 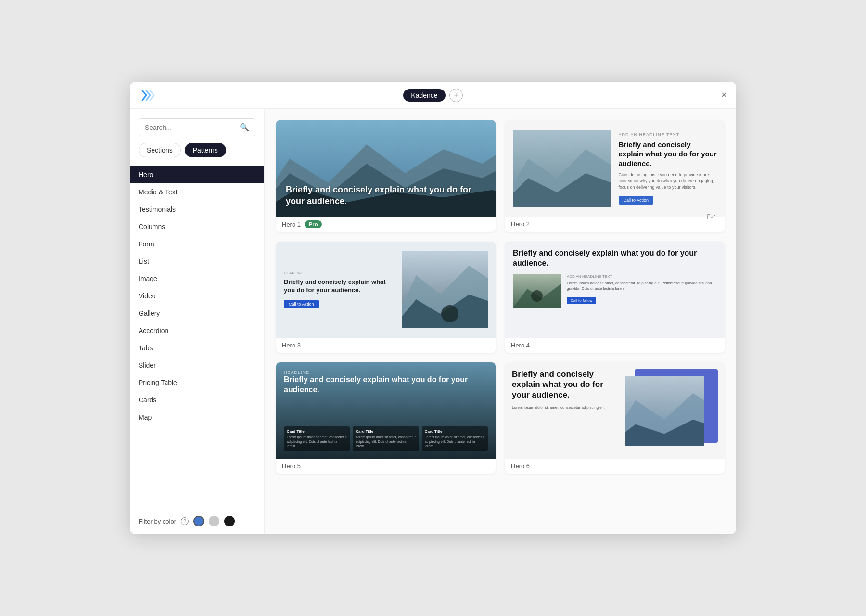 I want to click on sidebar-item-map: Map, so click(x=197, y=417).